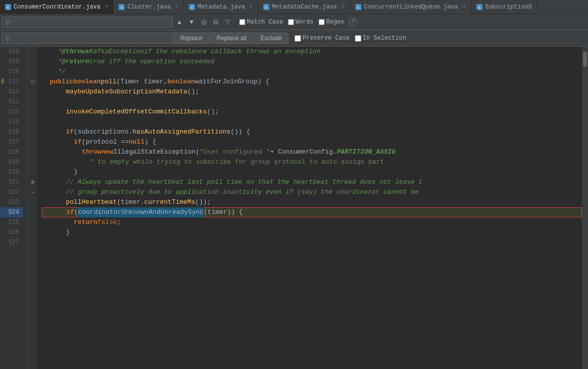 This screenshot has width=588, height=369. What do you see at coordinates (266, 7) in the screenshot?
I see `tab-icon-4: c` at bounding box center [266, 7].